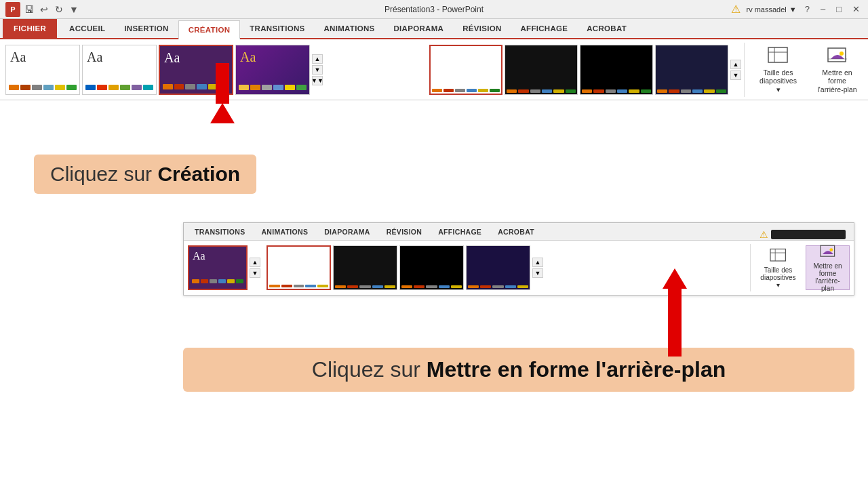 The image size is (868, 488). What do you see at coordinates (837, 56) in the screenshot?
I see `mettre-icon` at bounding box center [837, 56].